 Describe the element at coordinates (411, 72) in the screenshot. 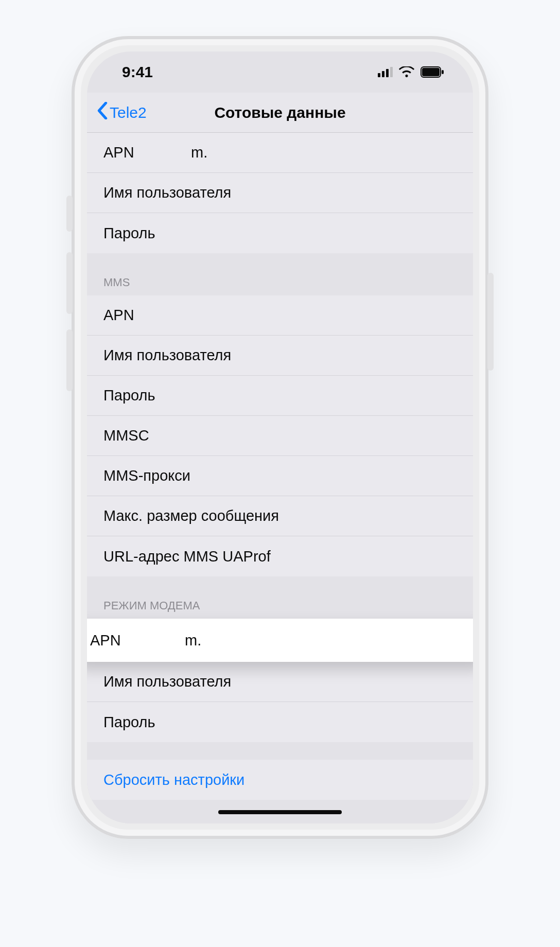

I see `status-icons` at that location.